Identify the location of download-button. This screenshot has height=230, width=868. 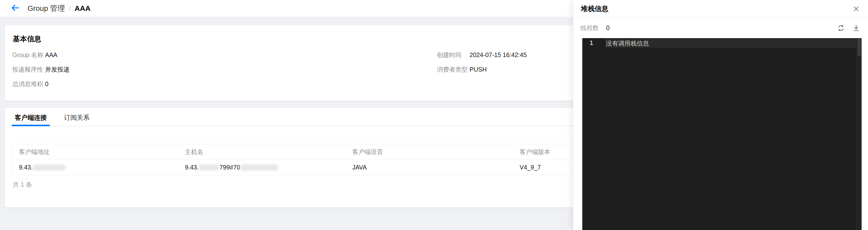
(856, 28).